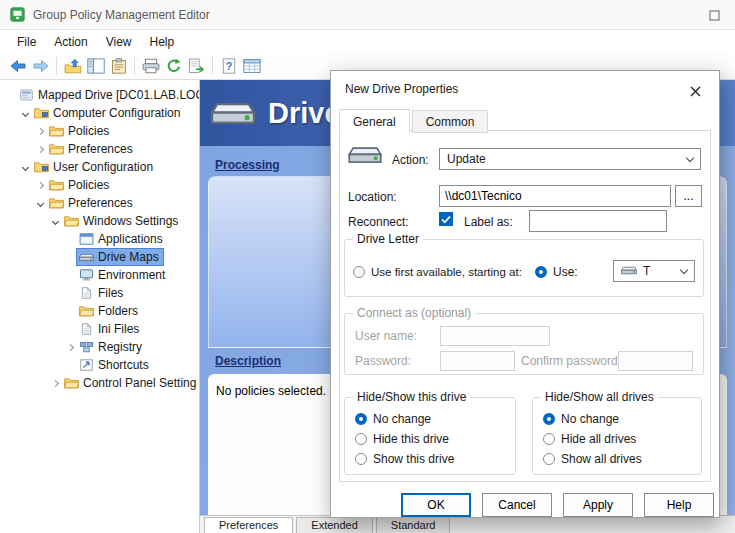 Image resolution: width=735 pixels, height=533 pixels. What do you see at coordinates (140, 383) in the screenshot?
I see `tree-item-label: Control Panel Setting` at bounding box center [140, 383].